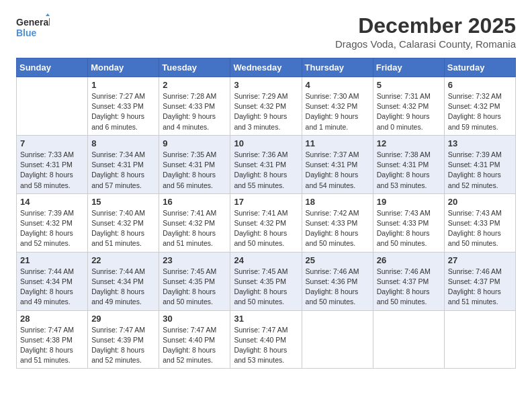 This screenshot has height=411, width=532. What do you see at coordinates (124, 164) in the screenshot?
I see `calendar-cell: 8Sunrise: 7:34 AMSunset: 4:31 PMDaylight…` at bounding box center [124, 164].